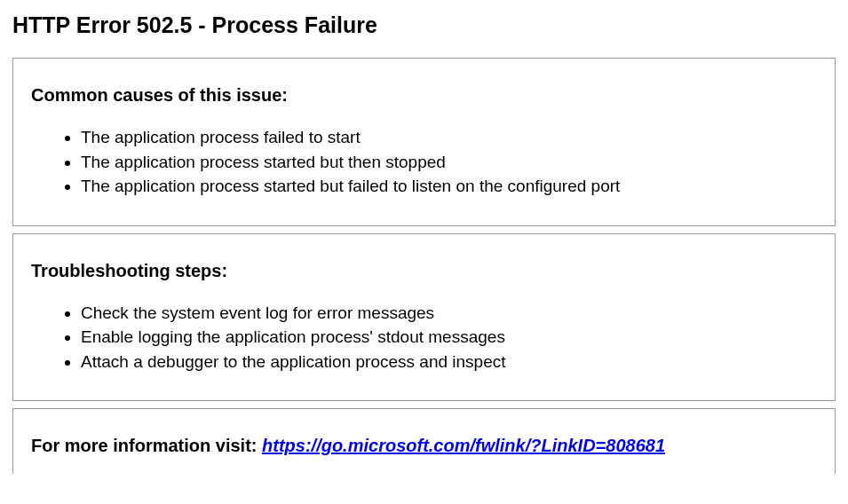  I want to click on list-item: The application process started but then…, so click(449, 162).